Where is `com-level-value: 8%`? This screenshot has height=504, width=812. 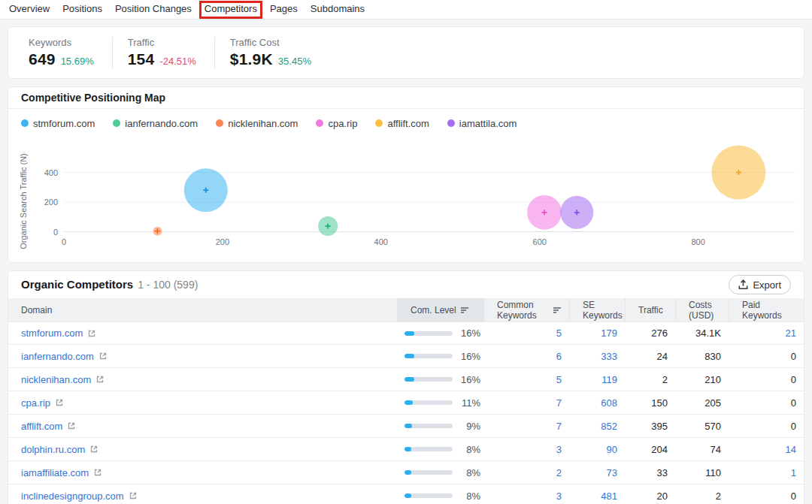 com-level-value: 8% is located at coordinates (474, 496).